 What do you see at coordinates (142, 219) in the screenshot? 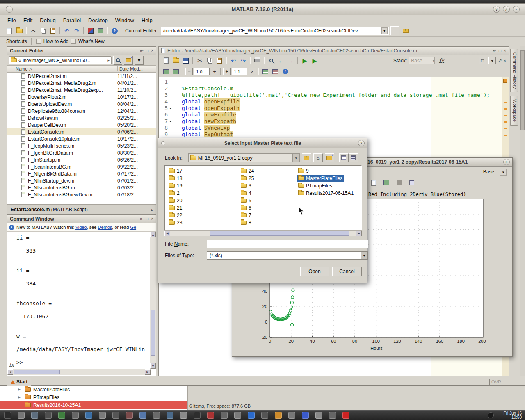
I see `dock-icon: ⇤` at bounding box center [142, 219].